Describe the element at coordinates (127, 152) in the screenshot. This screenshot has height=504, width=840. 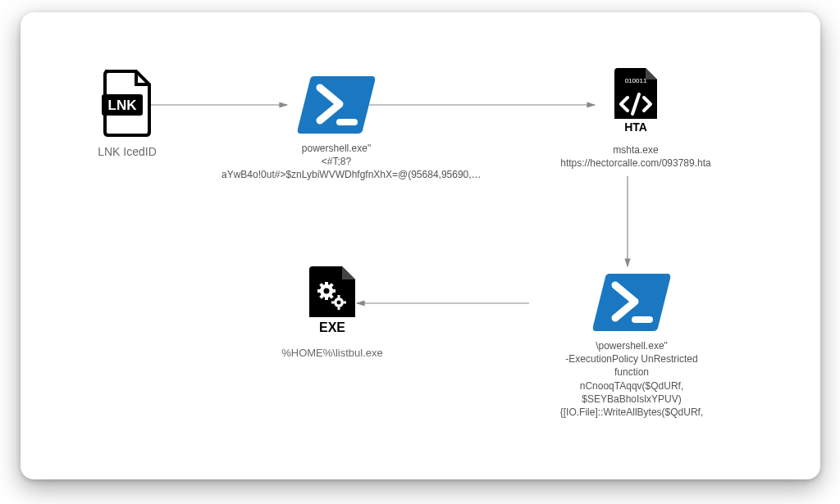
I see `lnk-label: LNK IcedID` at that location.